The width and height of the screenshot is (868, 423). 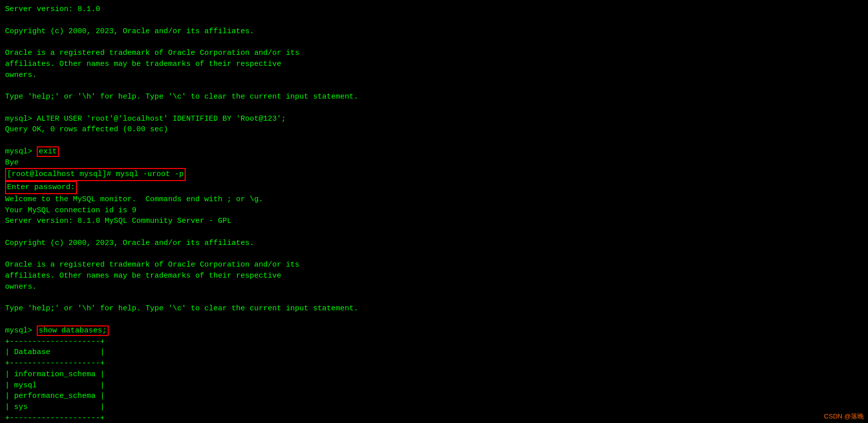 What do you see at coordinates (434, 331) in the screenshot?
I see `line-show-databases: mysql> show databases;` at bounding box center [434, 331].